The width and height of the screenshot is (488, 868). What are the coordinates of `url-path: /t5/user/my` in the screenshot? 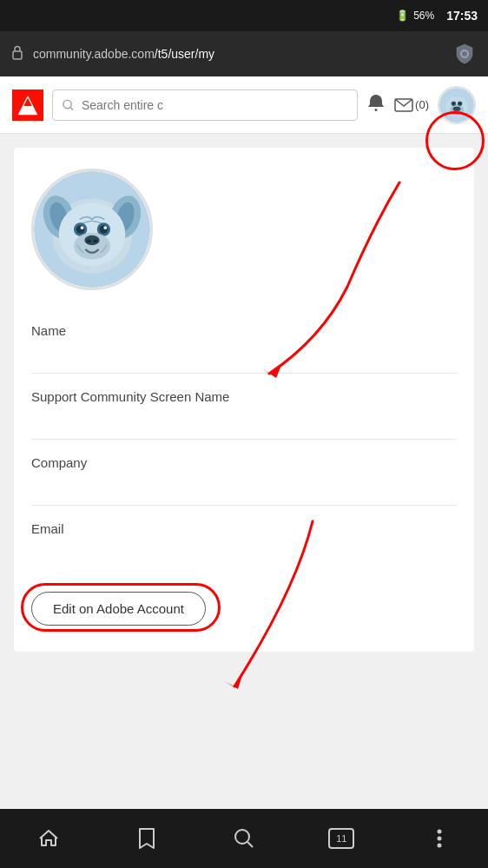 It's located at (184, 54).